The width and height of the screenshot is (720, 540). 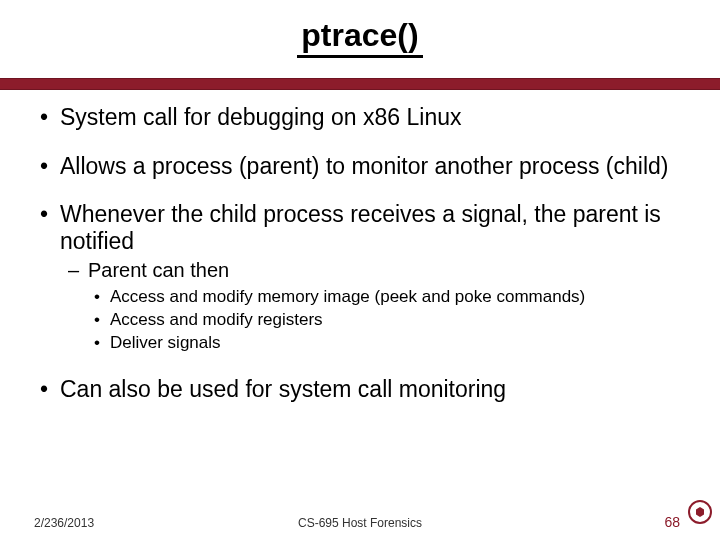 I want to click on bullet-item: Allows a process (parent) to monitor ano…, so click(x=360, y=166).